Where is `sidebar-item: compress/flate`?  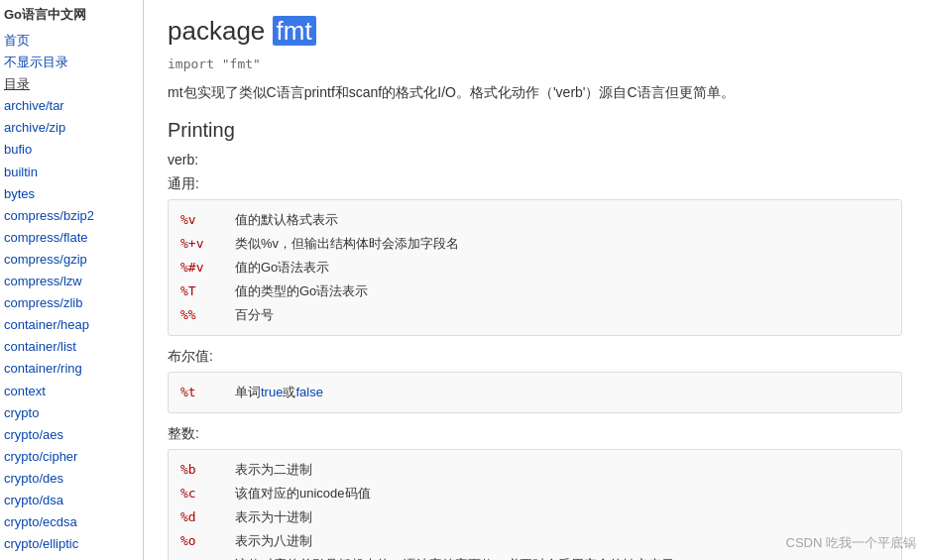
sidebar-item: compress/flate is located at coordinates (71, 238).